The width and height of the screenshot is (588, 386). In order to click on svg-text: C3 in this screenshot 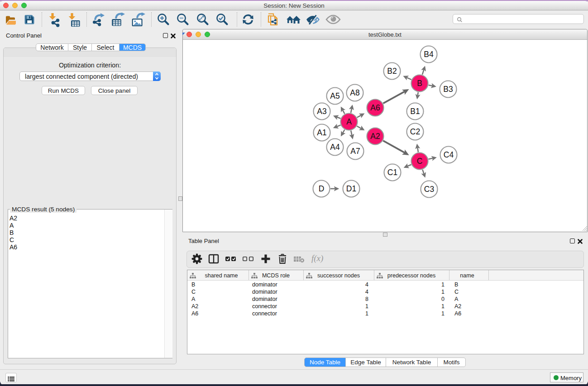, I will do `click(429, 189)`.